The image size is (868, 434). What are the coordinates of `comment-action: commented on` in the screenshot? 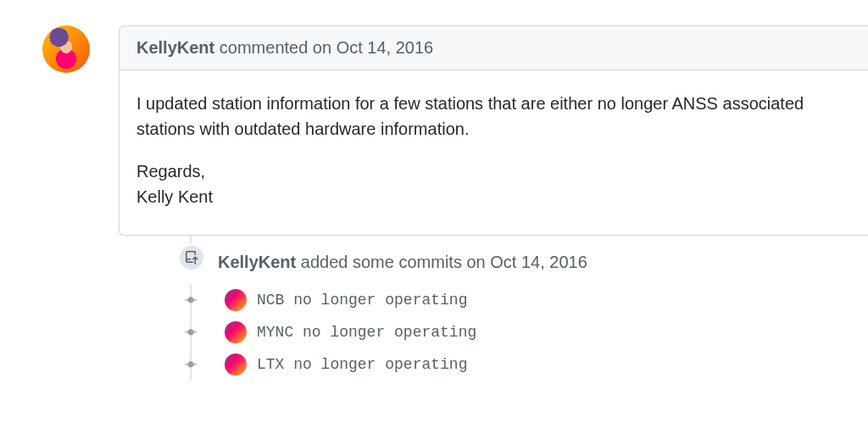 It's located at (275, 47).